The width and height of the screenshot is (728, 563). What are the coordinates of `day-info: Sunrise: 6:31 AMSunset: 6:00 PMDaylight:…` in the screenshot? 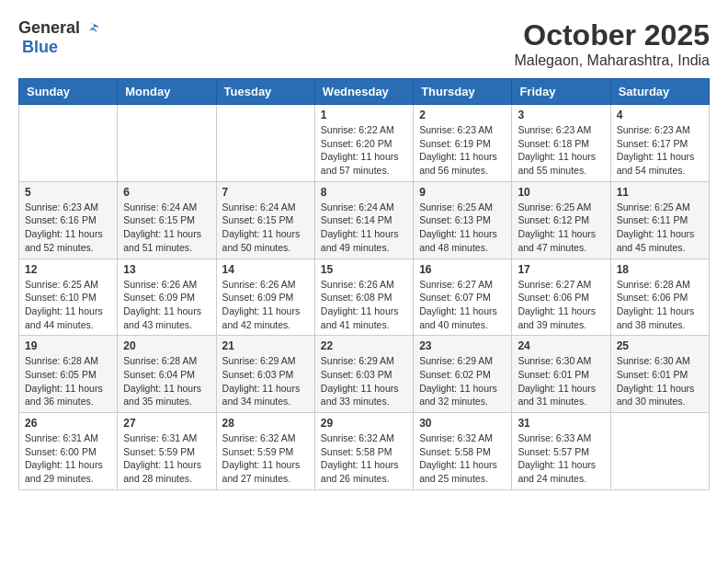 It's located at (68, 458).